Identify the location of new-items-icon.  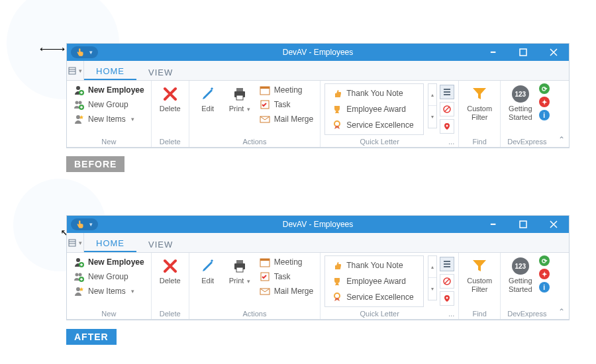
(79, 119).